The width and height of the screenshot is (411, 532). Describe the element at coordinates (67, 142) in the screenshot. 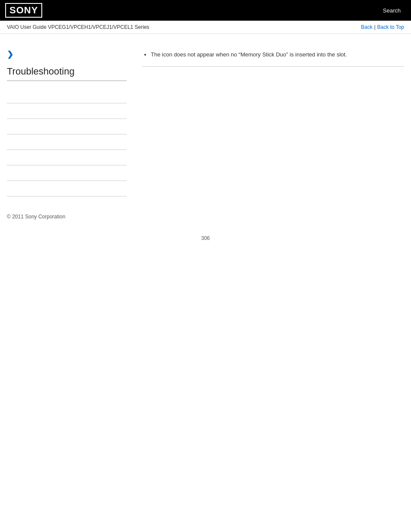

I see `sidebar-links` at that location.